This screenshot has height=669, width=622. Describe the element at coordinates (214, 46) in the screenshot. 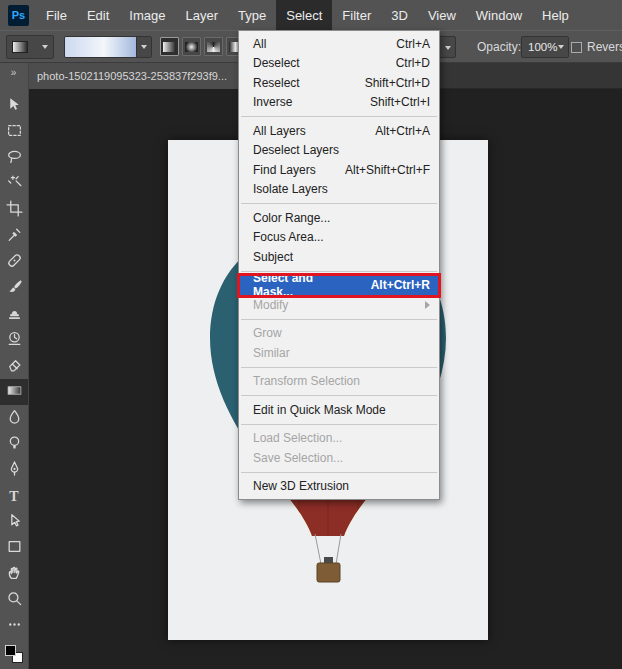

I see `angle-gradient-button` at that location.